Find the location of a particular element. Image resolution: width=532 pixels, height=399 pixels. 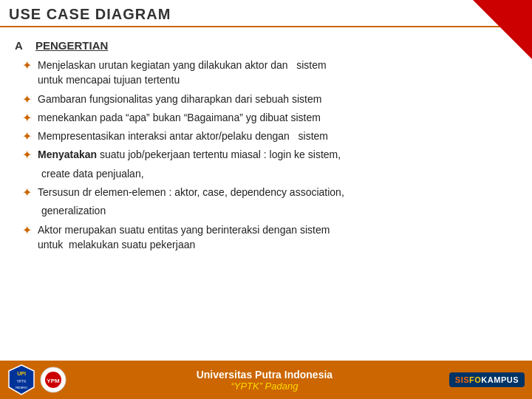

list-item: ✦ menekankan pada “apa” bukan “Bagaimana… is located at coordinates (266, 117).